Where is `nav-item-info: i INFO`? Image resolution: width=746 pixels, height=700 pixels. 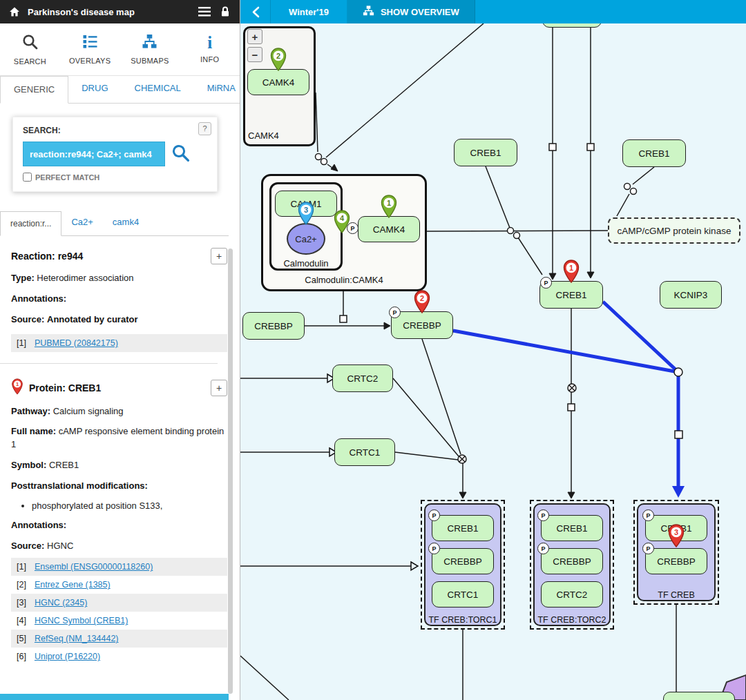
nav-item-info: i INFO is located at coordinates (210, 50).